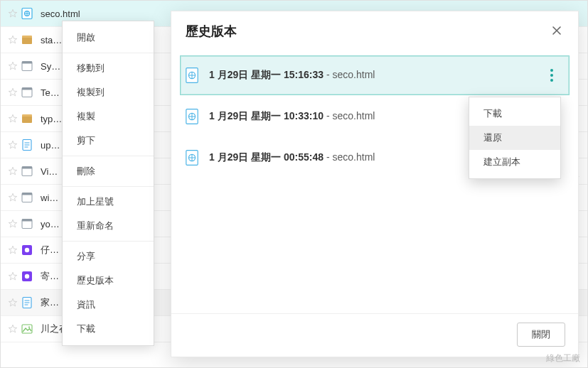  What do you see at coordinates (108, 141) in the screenshot?
I see `context-menu-item: 剪下` at bounding box center [108, 141].